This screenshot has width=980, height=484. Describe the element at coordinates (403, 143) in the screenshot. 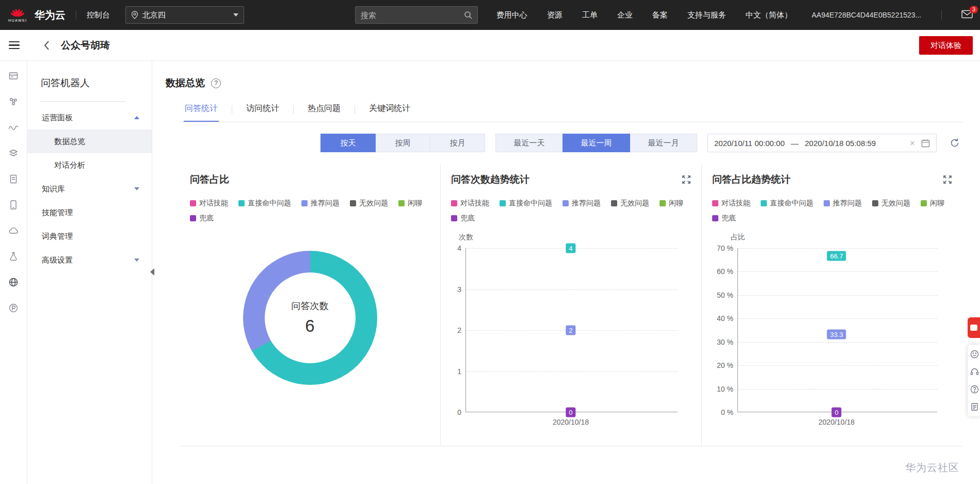

I see `granularity-group: 按天 按周 按月` at that location.